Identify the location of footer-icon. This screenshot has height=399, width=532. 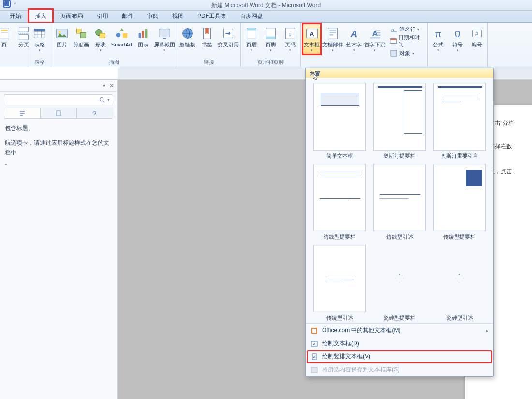
(271, 33).